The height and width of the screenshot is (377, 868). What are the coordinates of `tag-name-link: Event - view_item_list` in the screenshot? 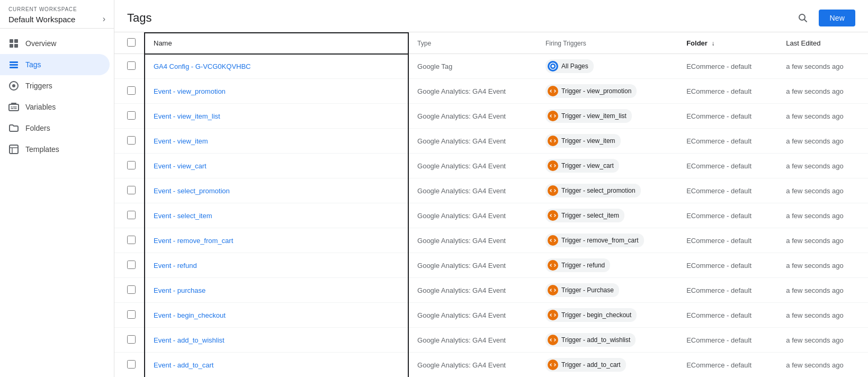 It's located at (187, 116).